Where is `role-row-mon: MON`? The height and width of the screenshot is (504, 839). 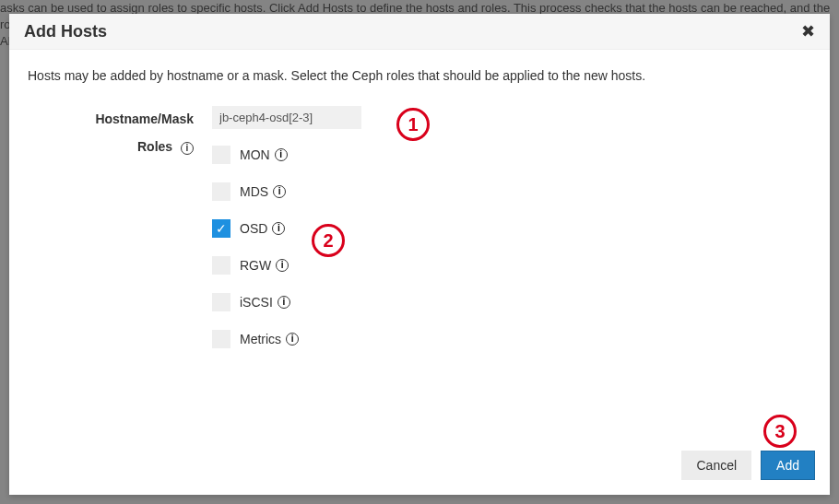
role-row-mon: MON is located at coordinates (512, 155).